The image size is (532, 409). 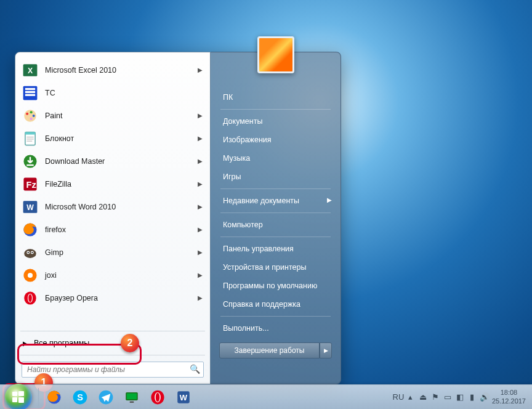 I want to click on right-panel-item: Панель управления, so click(x=276, y=249).